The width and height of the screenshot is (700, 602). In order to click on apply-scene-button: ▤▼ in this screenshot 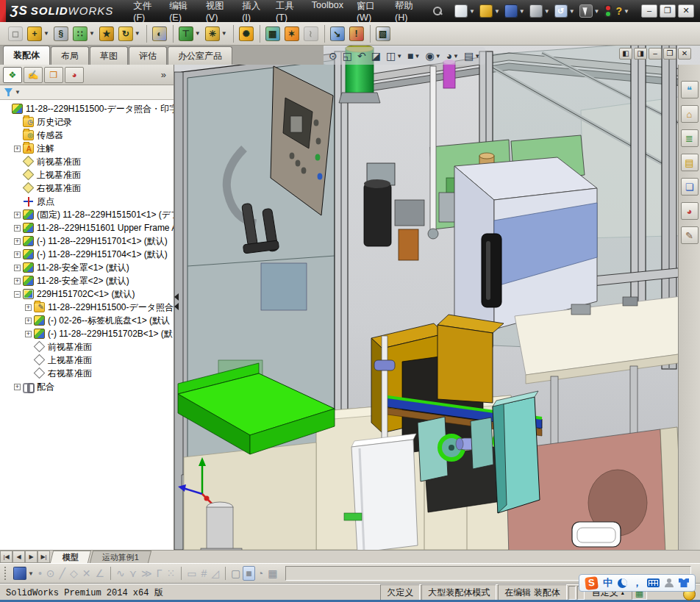, I will do `click(472, 56)`.